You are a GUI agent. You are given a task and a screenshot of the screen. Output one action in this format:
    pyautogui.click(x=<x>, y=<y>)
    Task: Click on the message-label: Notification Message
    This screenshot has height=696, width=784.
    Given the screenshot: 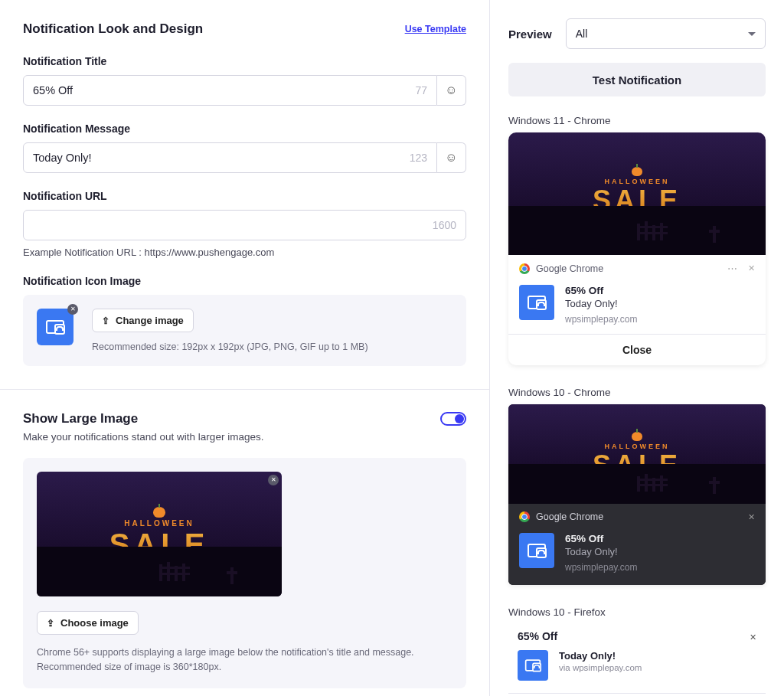 What is the action you would take?
    pyautogui.click(x=245, y=129)
    